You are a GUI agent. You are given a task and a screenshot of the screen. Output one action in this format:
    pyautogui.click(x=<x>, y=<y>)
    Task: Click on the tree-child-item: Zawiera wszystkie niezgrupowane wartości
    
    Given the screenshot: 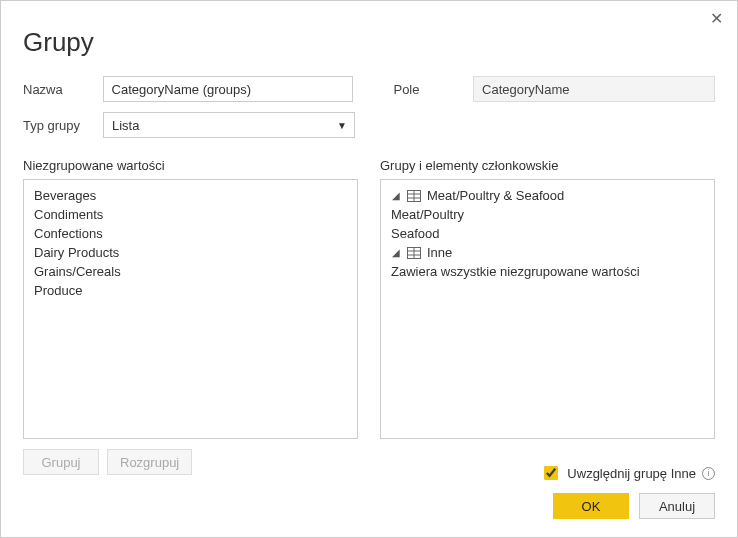 What is the action you would take?
    pyautogui.click(x=548, y=272)
    